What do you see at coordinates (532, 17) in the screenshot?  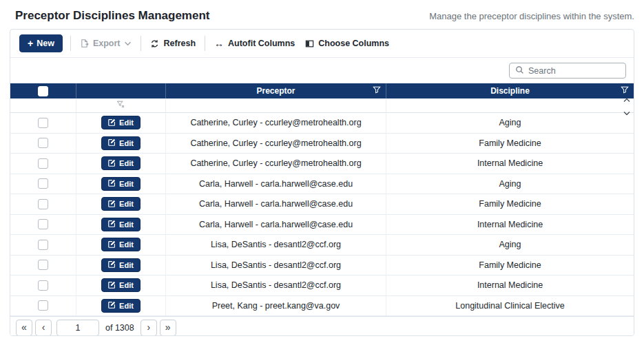 I see `page-subtitle: Manage the preceptor disciplines within …` at bounding box center [532, 17].